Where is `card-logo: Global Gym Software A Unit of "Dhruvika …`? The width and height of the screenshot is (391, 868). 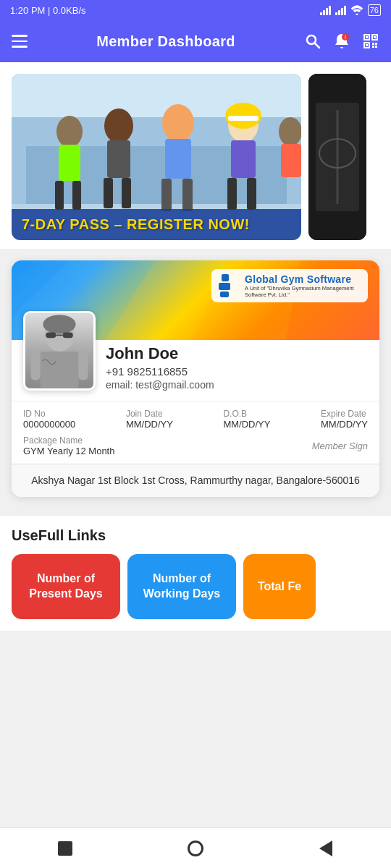
card-logo: Global Gym Software A Unit of "Dhruvika … is located at coordinates (290, 286).